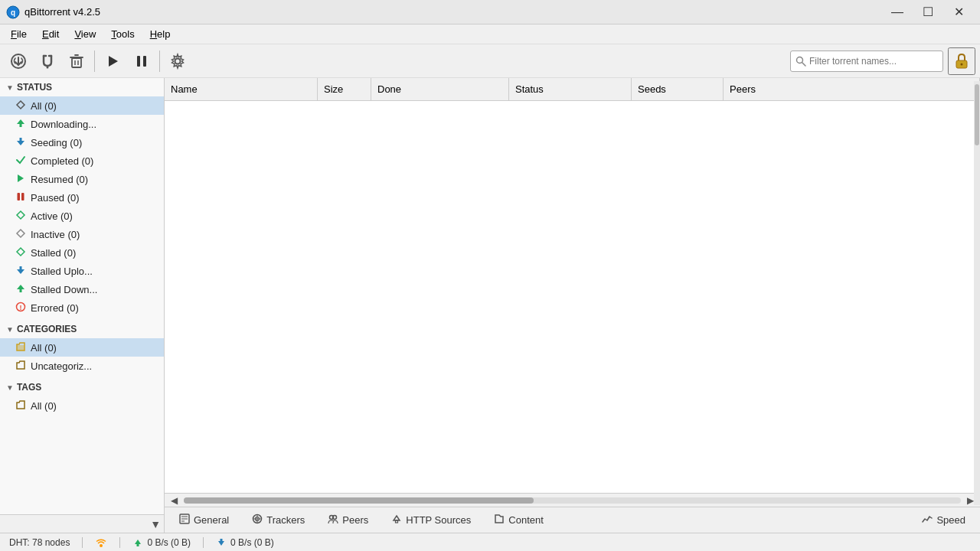 This screenshot has width=980, height=551. I want to click on connection-status, so click(101, 543).